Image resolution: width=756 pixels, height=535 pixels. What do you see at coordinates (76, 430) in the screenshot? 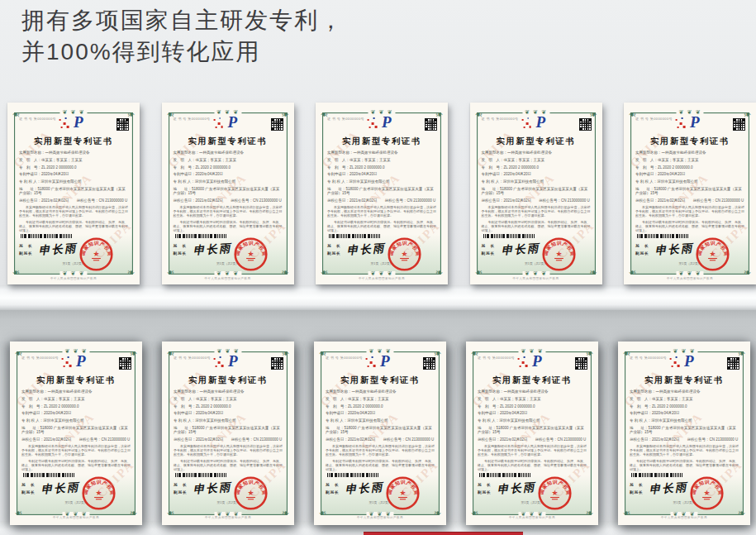
I see `field-address: 地 址：518000 广东省深圳市某某区某某街道某某大厦（某某产业园）15号` at bounding box center [76, 430].